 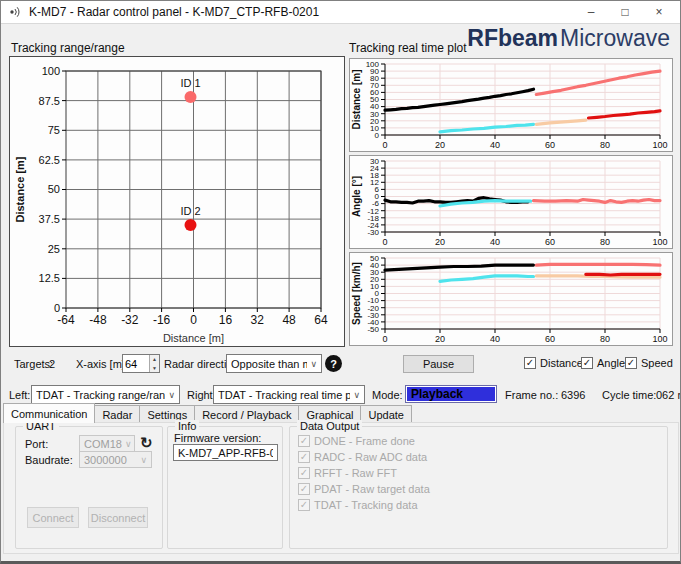 I want to click on realtime-angle-chart: -30-24-18-12-60612182430020406080100Angl…, so click(x=511, y=202).